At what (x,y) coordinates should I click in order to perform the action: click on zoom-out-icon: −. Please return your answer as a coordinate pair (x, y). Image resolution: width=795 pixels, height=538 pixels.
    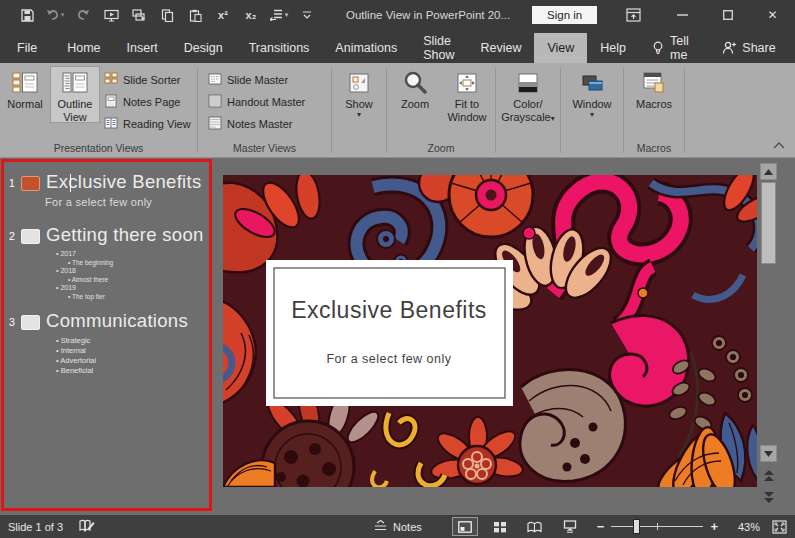
    Looking at the image, I should click on (601, 526).